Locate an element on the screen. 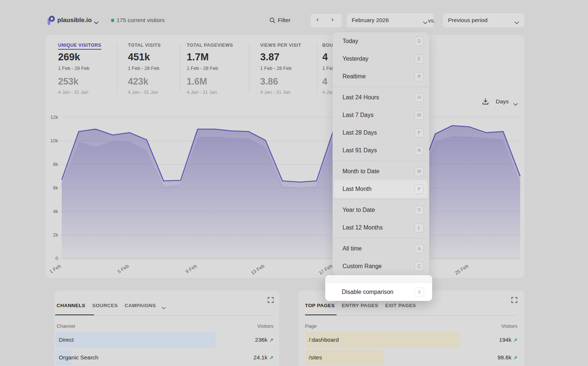 This screenshot has width=588, height=366. menu-item-last-month: Last MonthP is located at coordinates (381, 189).